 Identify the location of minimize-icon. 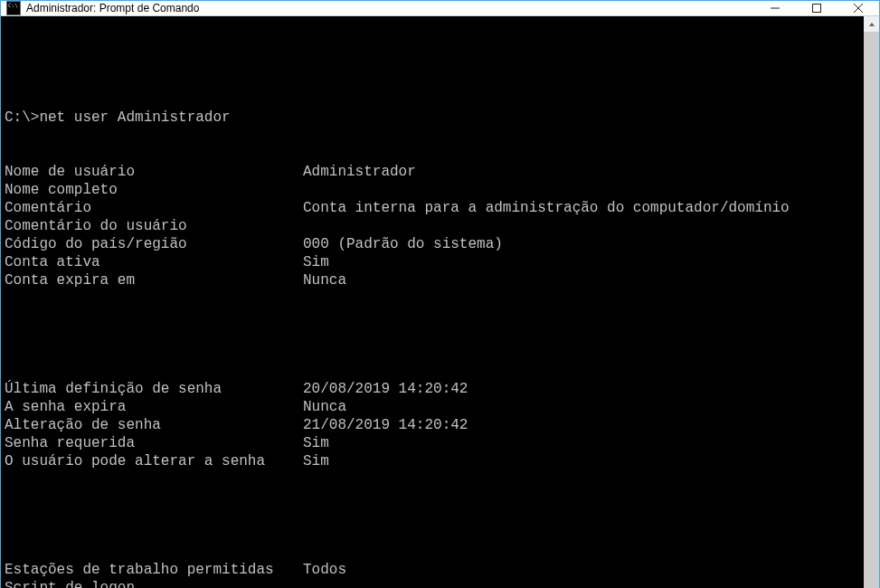
(775, 8).